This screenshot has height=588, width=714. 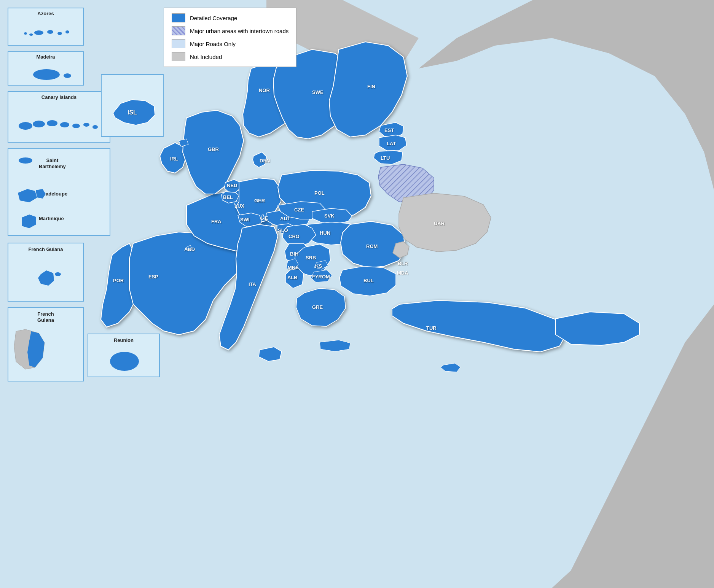 I want to click on madeira-shape, so click(x=46, y=73).